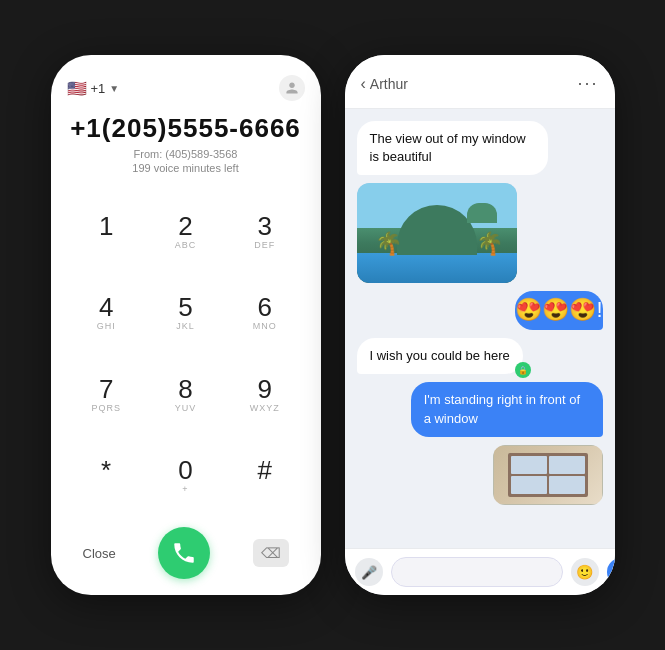  Describe the element at coordinates (271, 553) in the screenshot. I see `backspace-icon: ⌫` at that location.